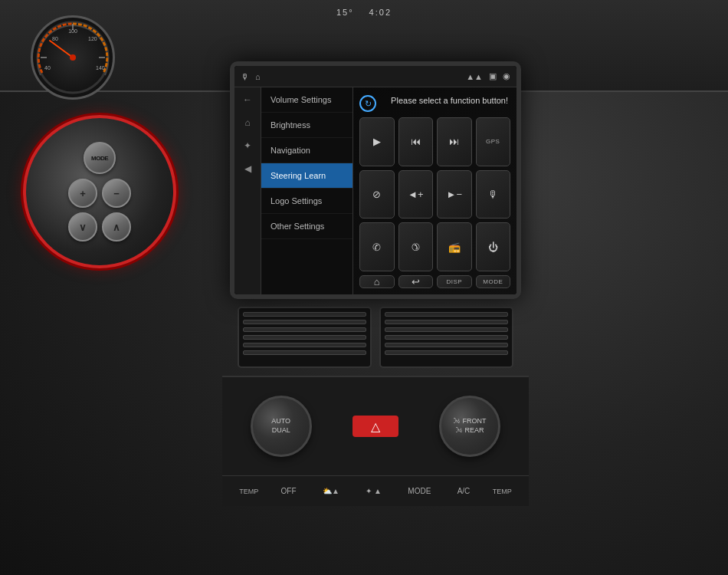  Describe the element at coordinates (507, 77) in the screenshot. I see `android-icon: ◉` at that location.